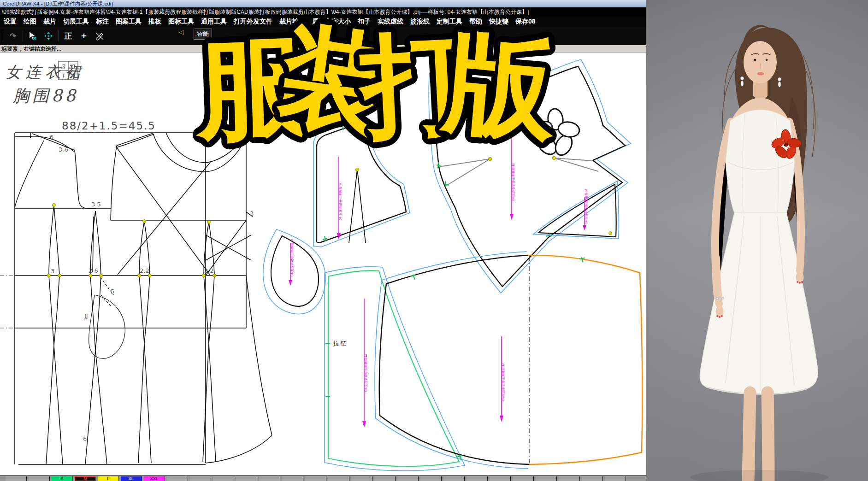  What do you see at coordinates (33, 36) in the screenshot?
I see `select-cursor-icon` at bounding box center [33, 36].